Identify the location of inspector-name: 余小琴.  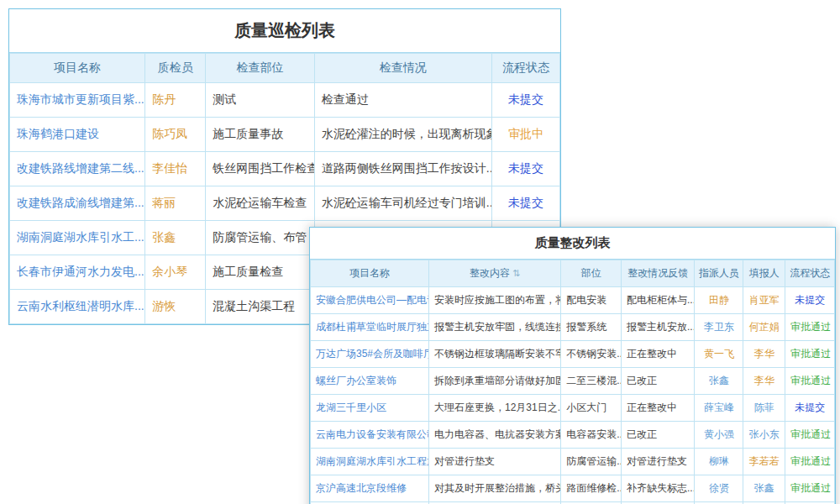
(170, 271).